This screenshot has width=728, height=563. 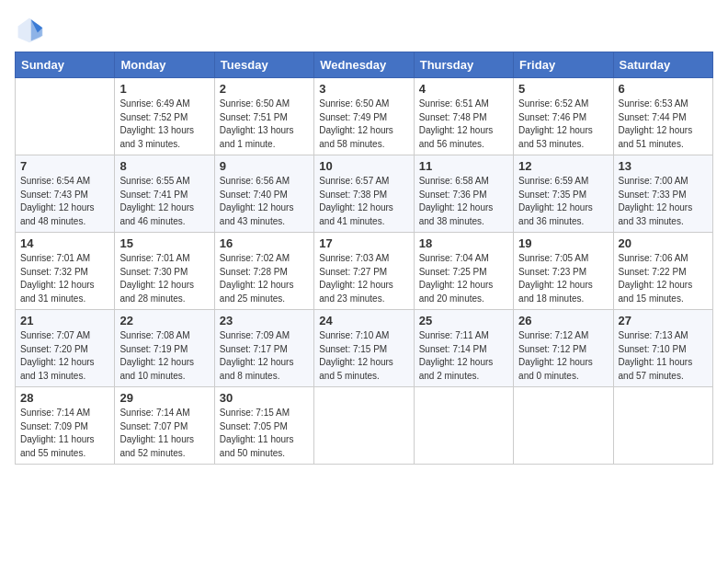 I want to click on day-info: Sunrise: 7:00 AMSunset: 7:33 PMDaylight:…, so click(x=664, y=201).